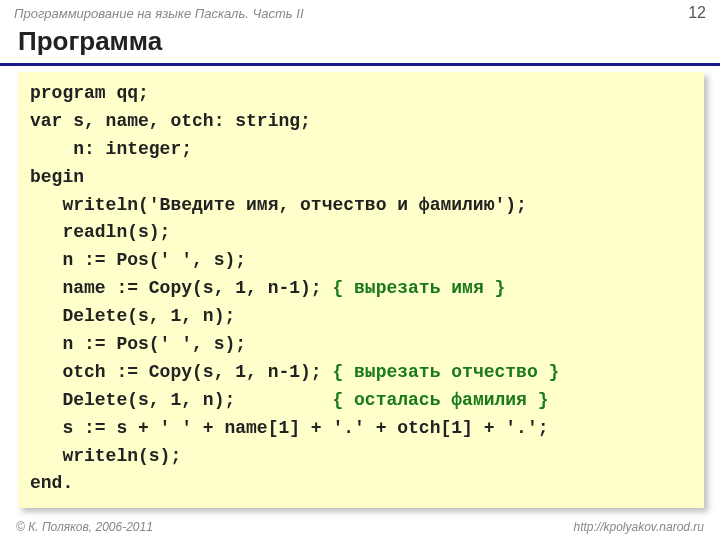 This screenshot has width=720, height=540. I want to click on course-label: Программирование на языке Паскаль. Часть…, so click(159, 14).